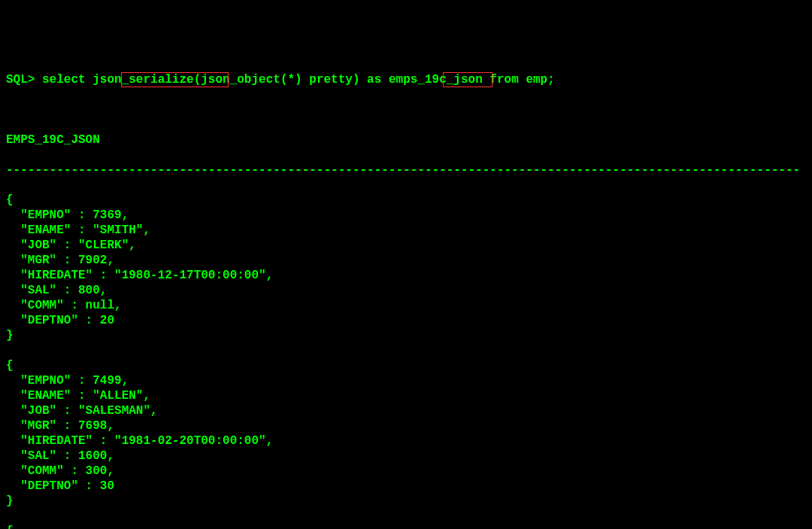 The width and height of the screenshot is (812, 529). What do you see at coordinates (406, 411) in the screenshot?
I see `json-line: "JOB" : "SALESMAN",` at bounding box center [406, 411].